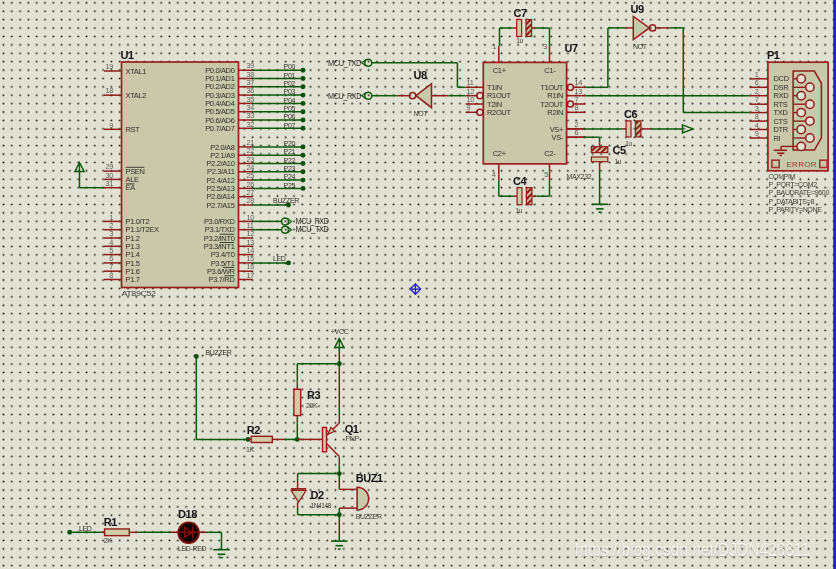  I want to click on svg-text: P03, so click(290, 92).